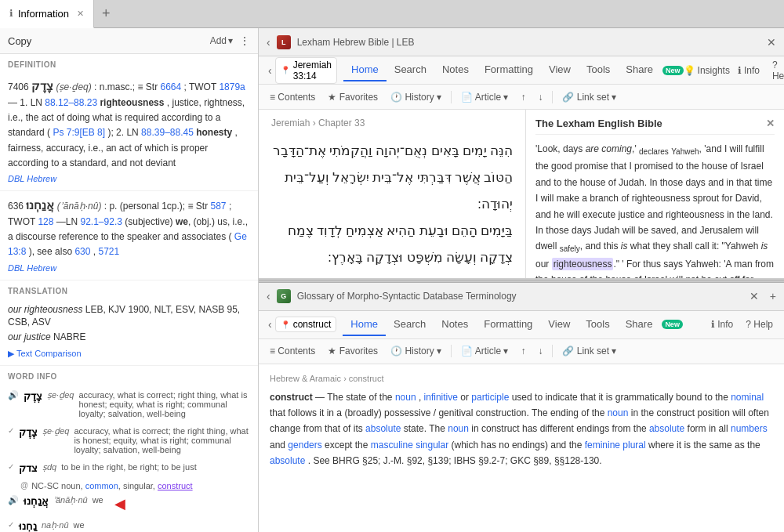 The height and width of the screenshot is (532, 784). I want to click on audio-icon-1: 🔊, so click(13, 395).